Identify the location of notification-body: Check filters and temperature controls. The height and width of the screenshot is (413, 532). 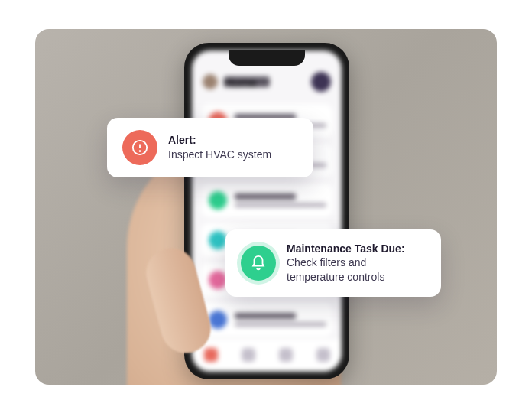
(336, 269).